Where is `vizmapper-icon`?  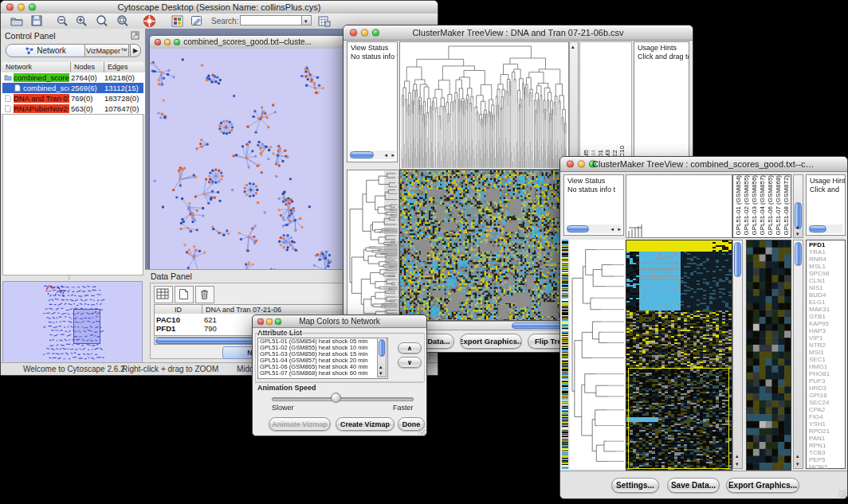 vizmapper-icon is located at coordinates (177, 21).